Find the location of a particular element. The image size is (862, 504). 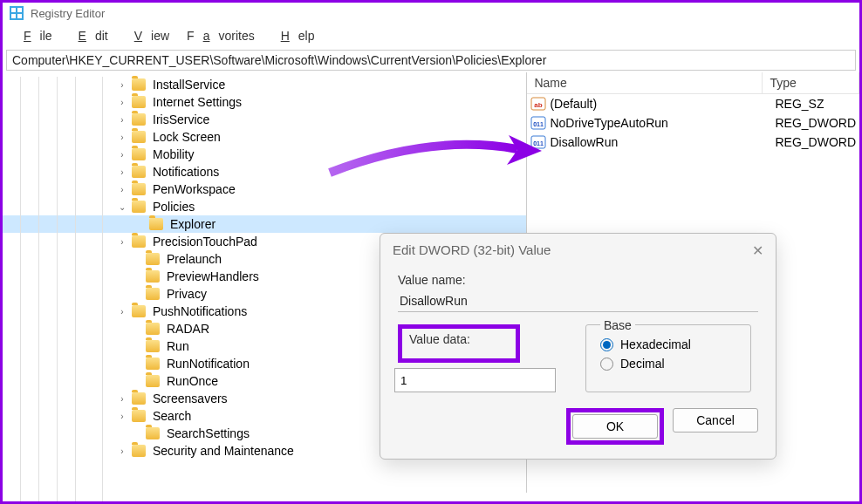

col-name: Name is located at coordinates (645, 83).